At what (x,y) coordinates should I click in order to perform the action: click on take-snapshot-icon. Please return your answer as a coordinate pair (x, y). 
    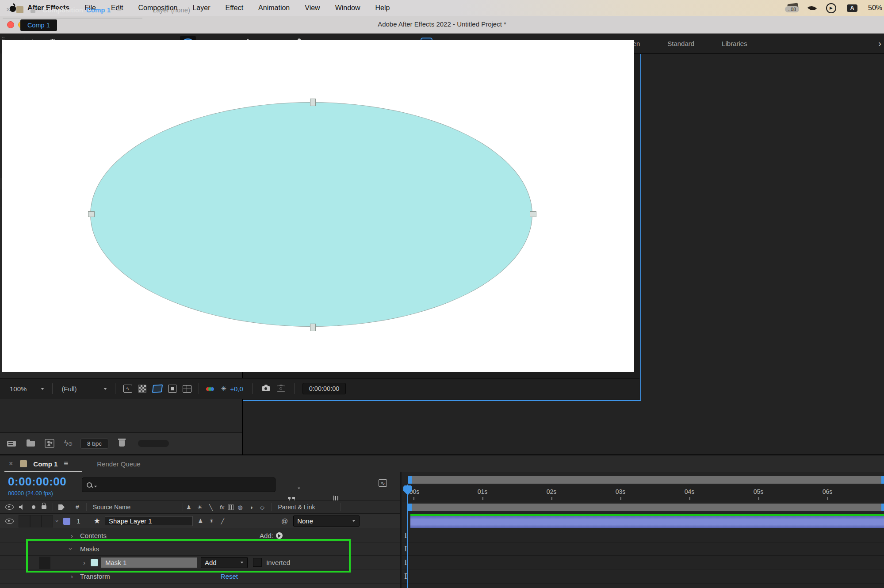
    Looking at the image, I should click on (266, 389).